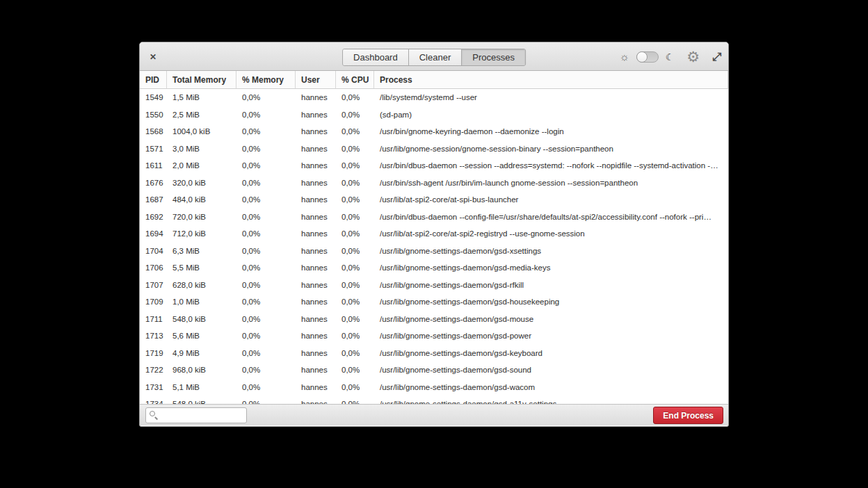 The height and width of the screenshot is (488, 868). I want to click on cell-total-memory: 2,5 MiB, so click(202, 115).